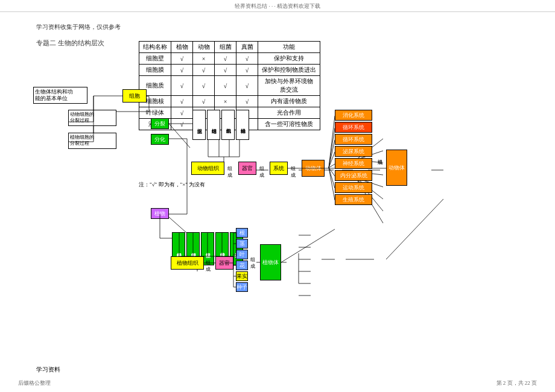 The width and height of the screenshot is (555, 392). What do you see at coordinates (354, 163) in the screenshot?
I see `nervous-system: 神经系统` at bounding box center [354, 163].